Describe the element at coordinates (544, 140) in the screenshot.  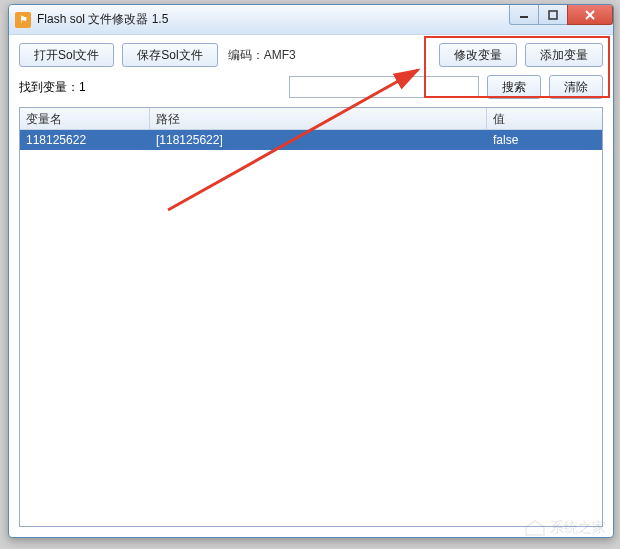
I see `cell-value: false` at that location.